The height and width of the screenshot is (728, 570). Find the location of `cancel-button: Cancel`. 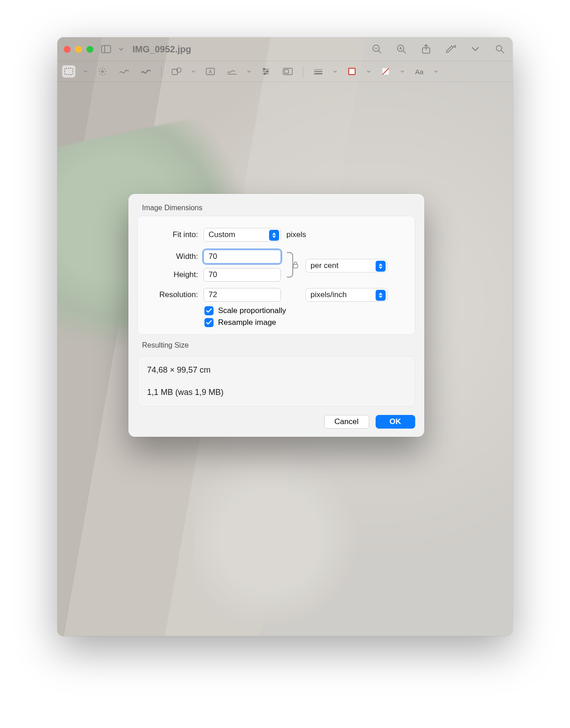

cancel-button: Cancel is located at coordinates (347, 422).